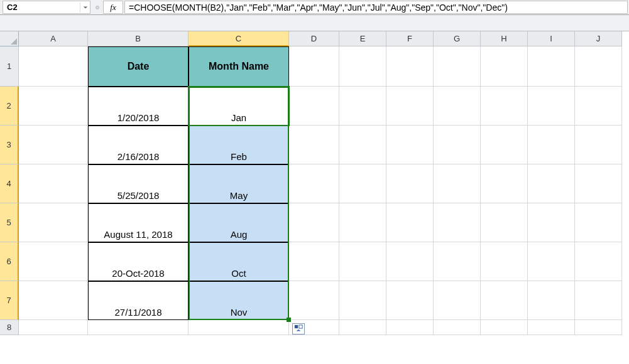  What do you see at coordinates (53, 184) in the screenshot?
I see `cell-a4` at bounding box center [53, 184].